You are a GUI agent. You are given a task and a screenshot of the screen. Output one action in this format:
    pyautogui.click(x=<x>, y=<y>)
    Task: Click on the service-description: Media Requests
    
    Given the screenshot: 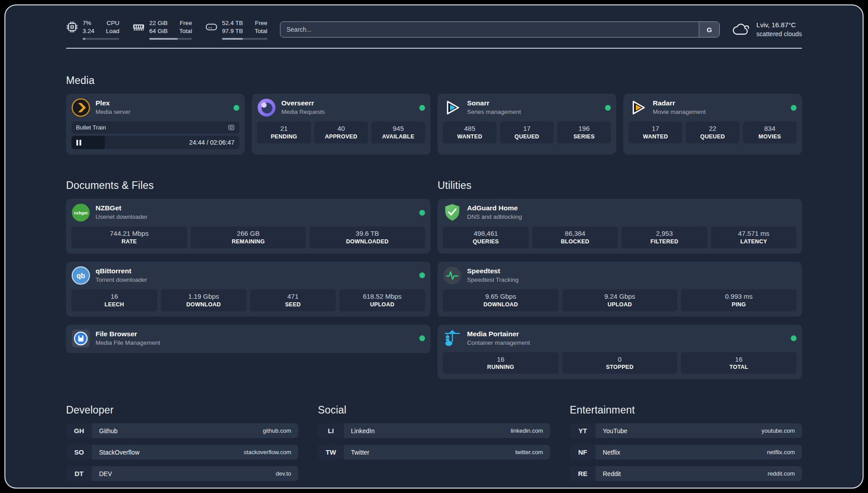 What is the action you would take?
    pyautogui.click(x=303, y=112)
    